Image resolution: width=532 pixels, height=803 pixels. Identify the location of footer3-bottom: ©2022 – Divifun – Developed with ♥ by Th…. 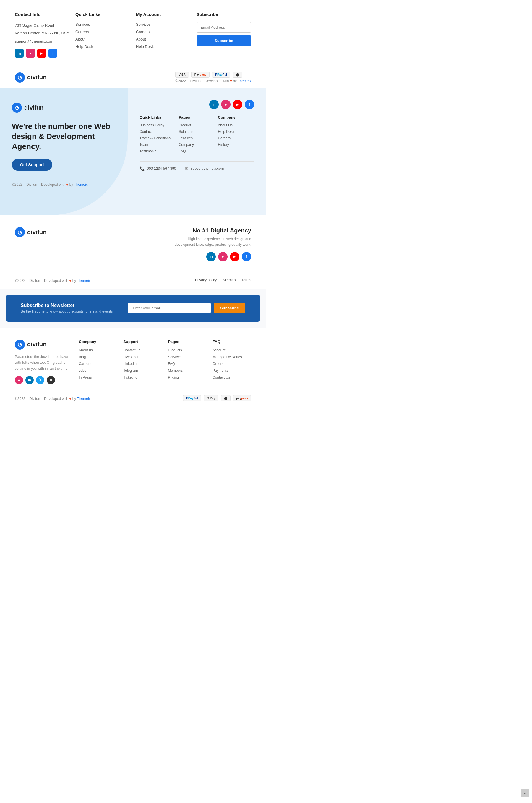
(133, 283).